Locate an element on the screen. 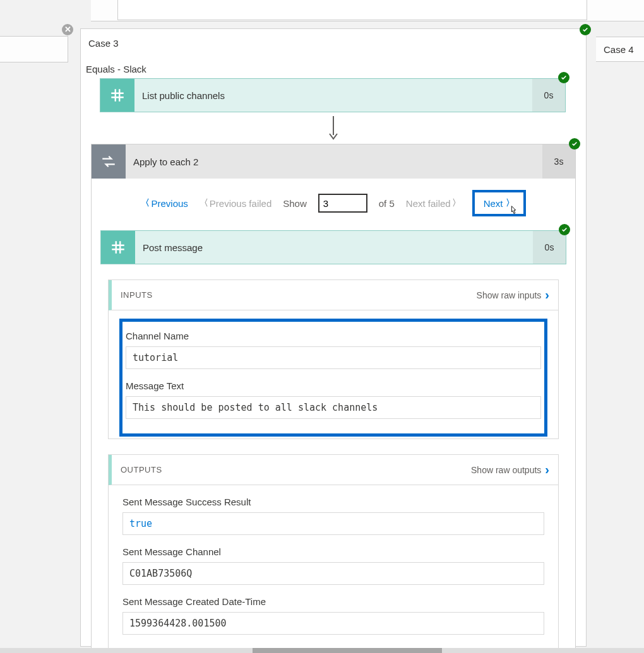 This screenshot has width=644, height=653. message-text-label: Message Text is located at coordinates (333, 386).